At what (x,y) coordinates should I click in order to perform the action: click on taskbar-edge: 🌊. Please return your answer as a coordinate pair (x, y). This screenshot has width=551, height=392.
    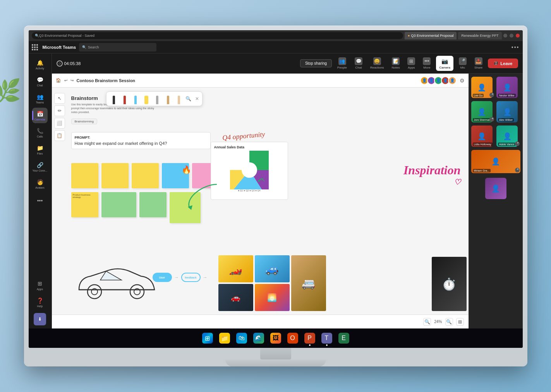
    Looking at the image, I should click on (259, 338).